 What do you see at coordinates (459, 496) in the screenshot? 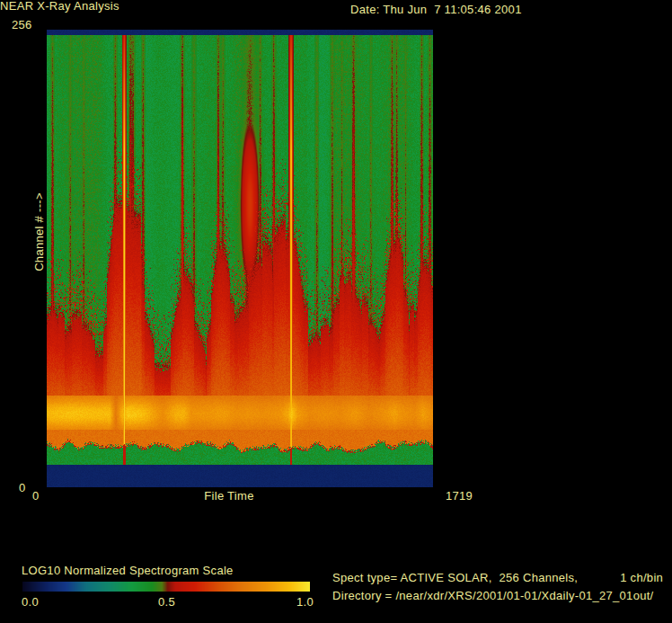
I see `x-axis-max-label: 1719` at bounding box center [459, 496].